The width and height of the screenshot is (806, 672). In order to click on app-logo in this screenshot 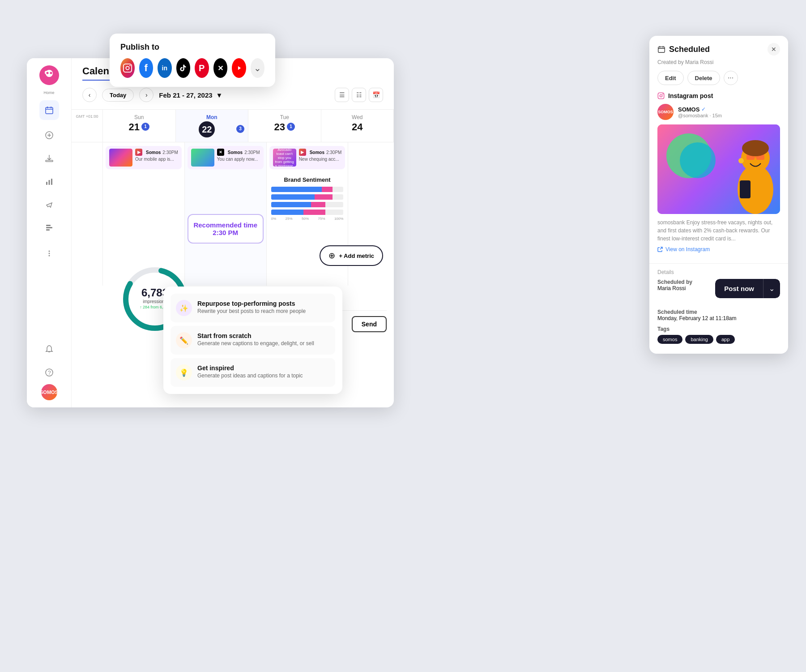, I will do `click(49, 75)`.